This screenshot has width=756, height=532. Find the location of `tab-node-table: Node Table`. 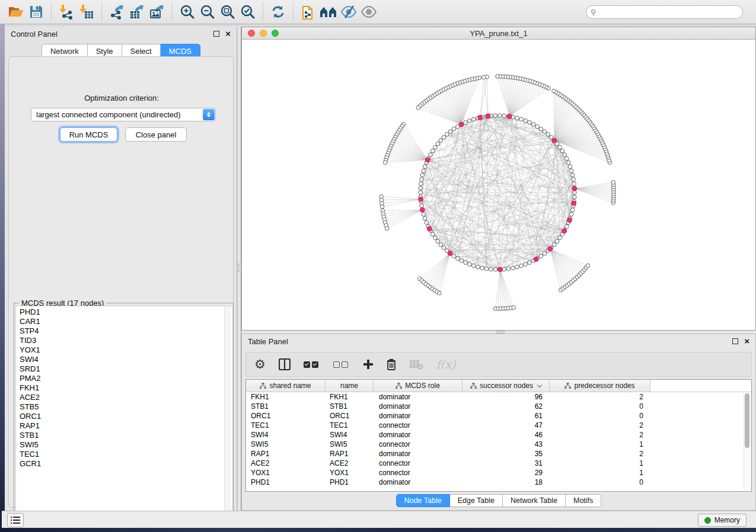

tab-node-table: Node Table is located at coordinates (423, 501).